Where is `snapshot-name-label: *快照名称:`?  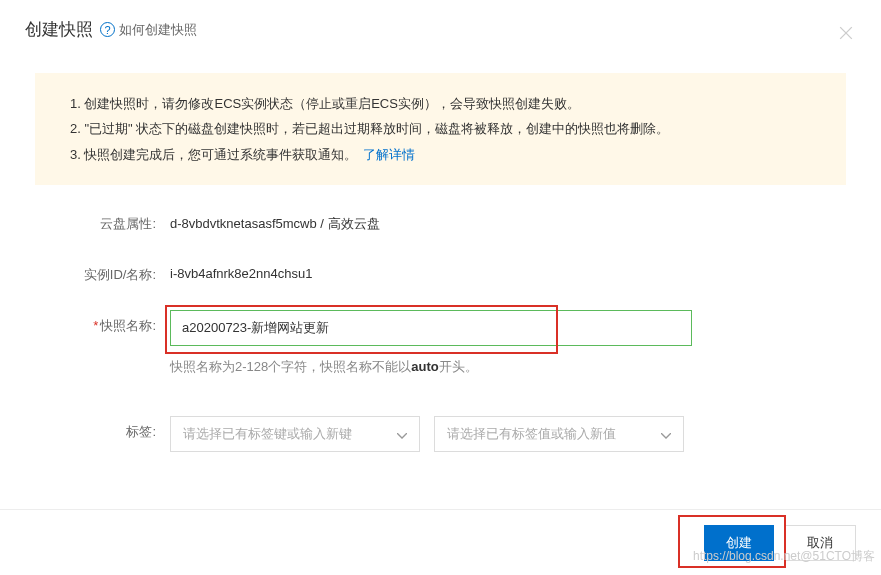
snapshot-name-label: *快照名称: is located at coordinates (102, 322).